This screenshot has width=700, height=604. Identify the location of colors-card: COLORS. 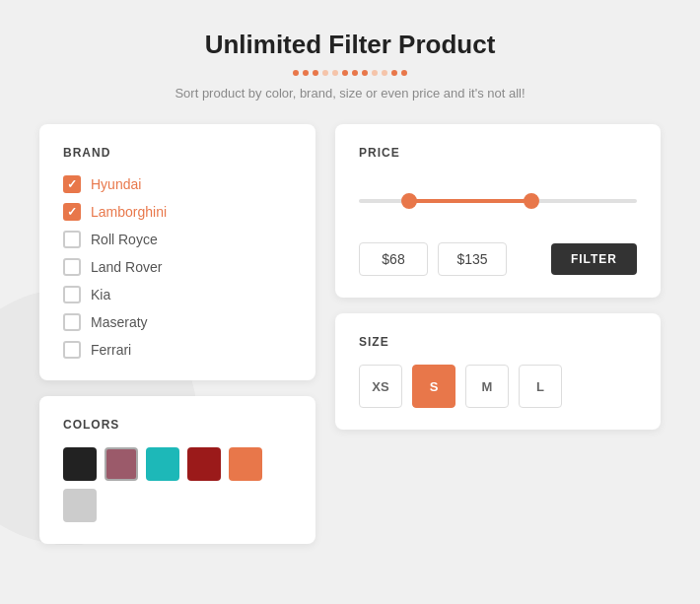
(177, 470).